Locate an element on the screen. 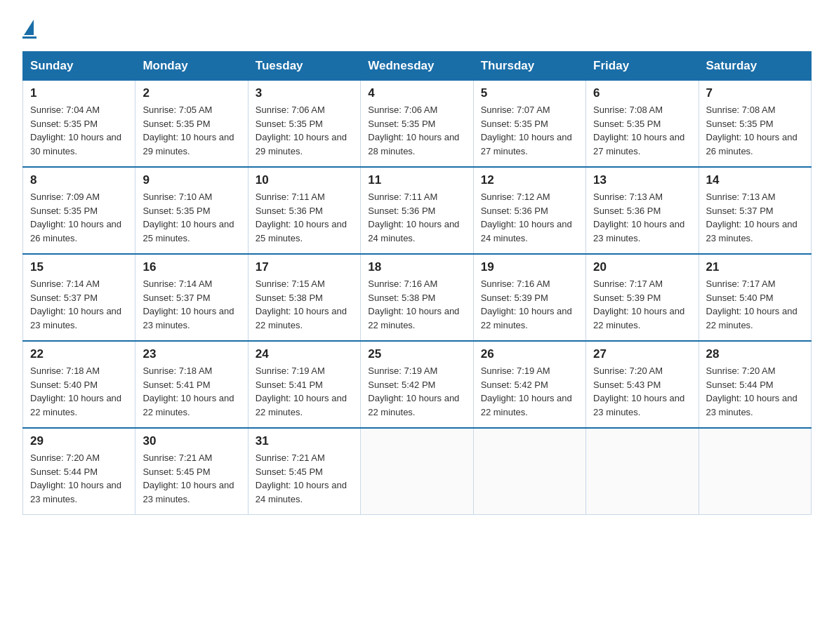  day-info: Sunrise: 7:07 AM Sunset: 5:35 PM Dayligh… is located at coordinates (529, 130).